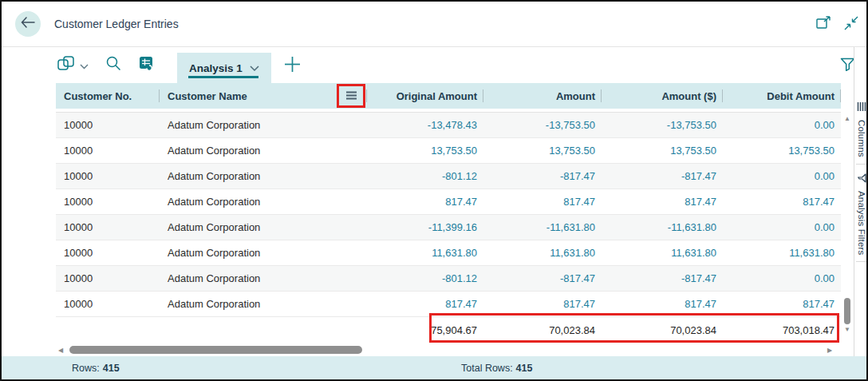 This screenshot has width=868, height=381. Describe the element at coordinates (292, 65) in the screenshot. I see `add-analysis-tab-button` at that location.